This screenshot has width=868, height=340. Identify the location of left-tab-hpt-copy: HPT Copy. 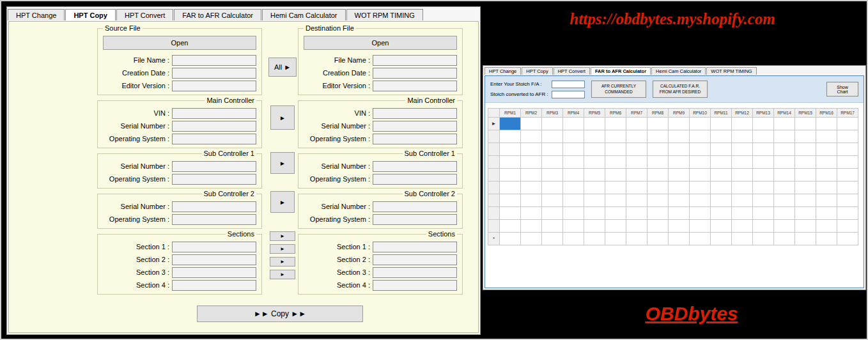
(91, 15).